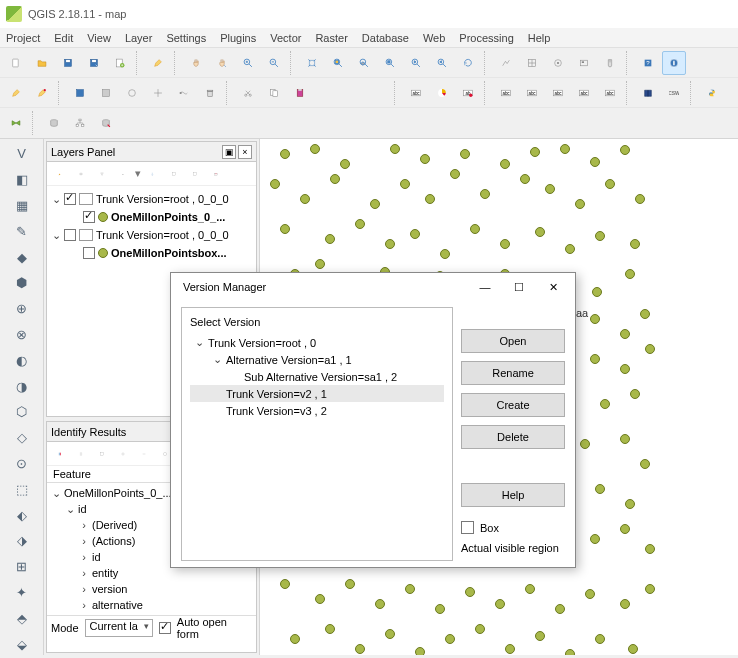  I want to click on menu-project: Project, so click(23, 38).